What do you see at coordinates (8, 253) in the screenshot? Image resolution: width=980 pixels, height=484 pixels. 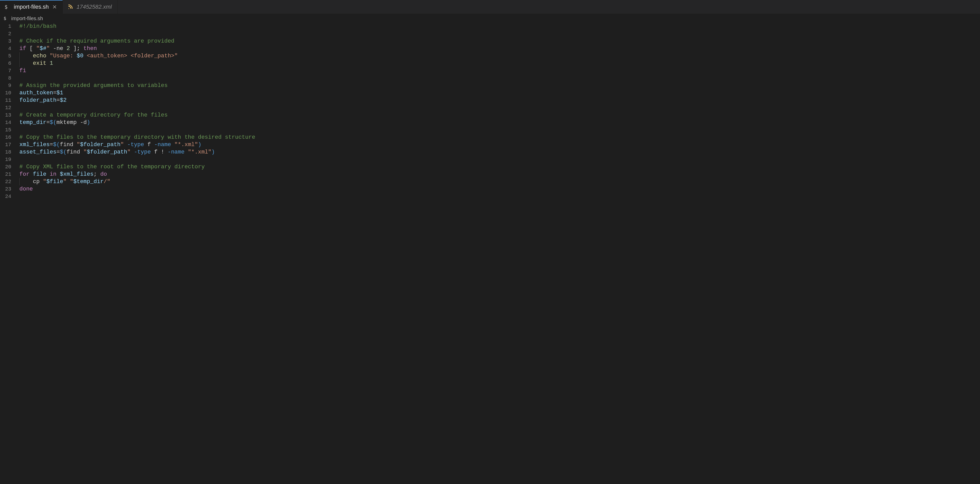 I see `line-number-gutter: 123456789101112131415161718192021222324` at bounding box center [8, 253].